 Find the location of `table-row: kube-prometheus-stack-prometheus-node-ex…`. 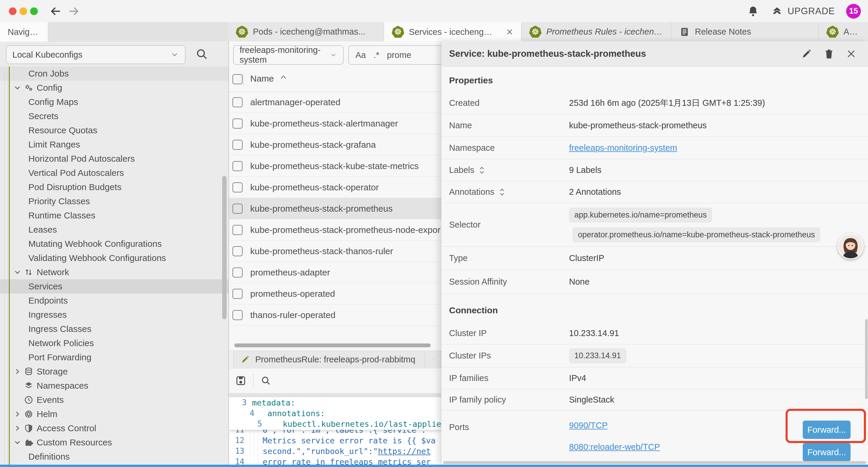

table-row: kube-prometheus-stack-prometheus-node-ex… is located at coordinates (335, 230).